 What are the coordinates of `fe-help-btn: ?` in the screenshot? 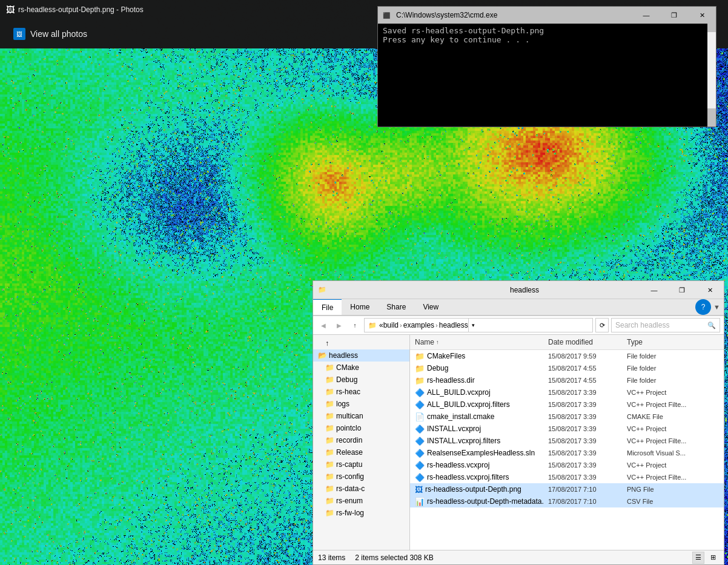 It's located at (703, 307).